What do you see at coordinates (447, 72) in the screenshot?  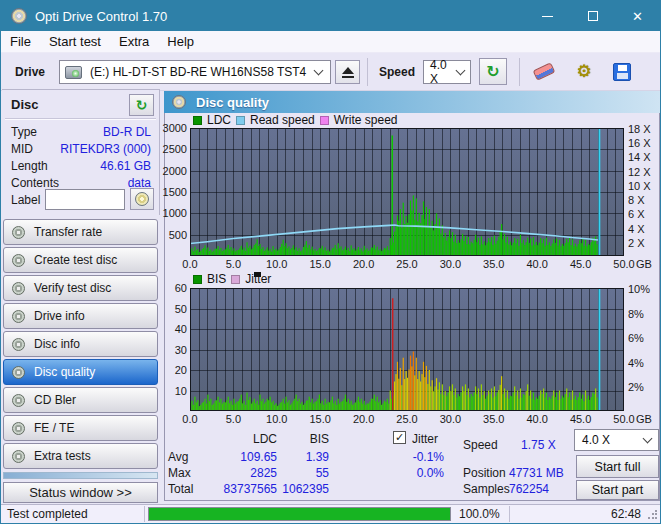 I see `speed-select: 4.0 X` at bounding box center [447, 72].